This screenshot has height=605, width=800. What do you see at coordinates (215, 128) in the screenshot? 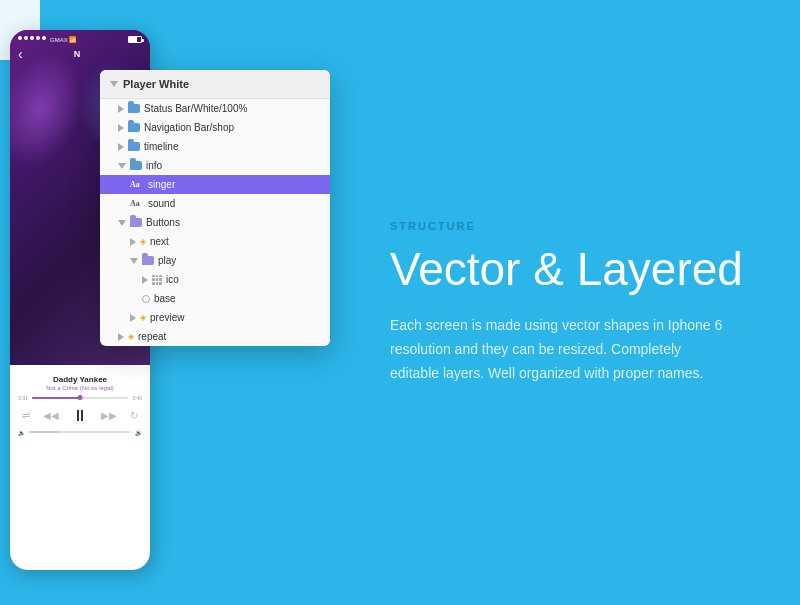
I see `layer-item-navbar: Navigation Bar/shop` at bounding box center [215, 128].